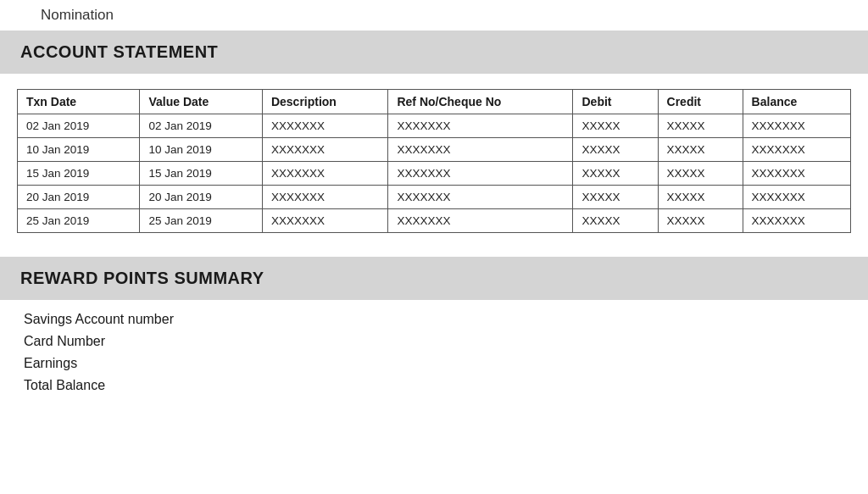 The image size is (868, 494). Describe the element at coordinates (434, 319) in the screenshot. I see `reward-item: Savings Account number` at that location.